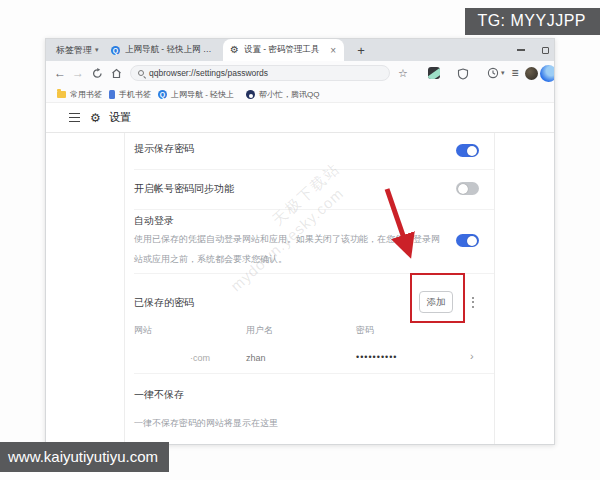 This screenshot has height=480, width=600. I want to click on settings-header: ⚙ 设置, so click(300, 118).